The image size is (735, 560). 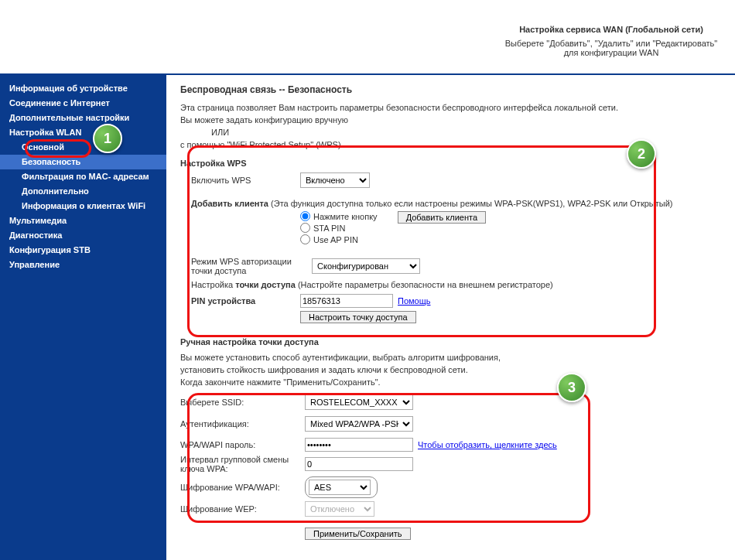 What do you see at coordinates (450, 90) in the screenshot?
I see `page-title: Беспроводная связь -- Безопасность` at bounding box center [450, 90].